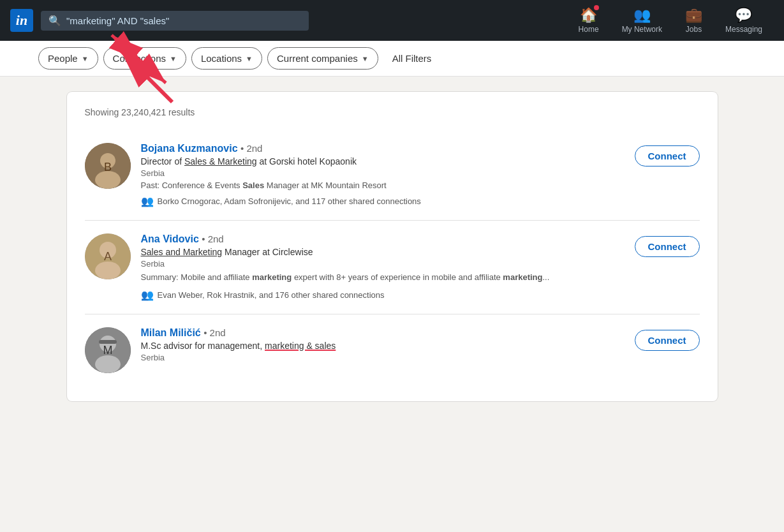 Image resolution: width=784 pixels, height=532 pixels. What do you see at coordinates (323, 59) in the screenshot?
I see `current-companies-filter-btn: Current companies ▼` at bounding box center [323, 59].